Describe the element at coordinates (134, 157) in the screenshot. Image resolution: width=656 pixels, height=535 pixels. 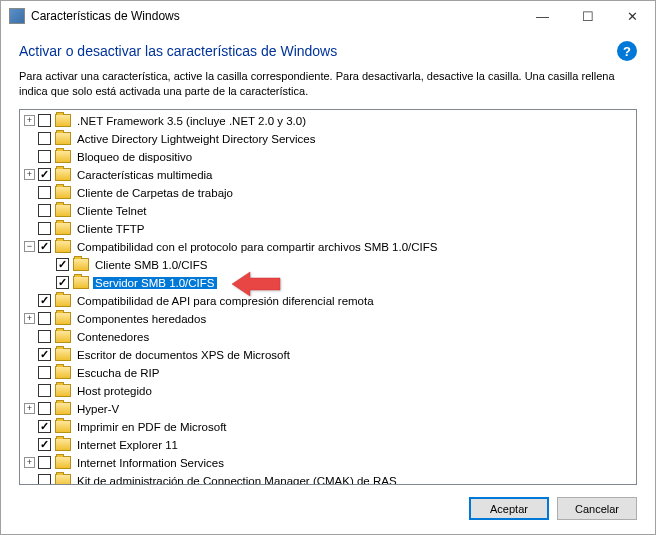
I see `feature-label: Bloqueo de dispositivo` at that location.